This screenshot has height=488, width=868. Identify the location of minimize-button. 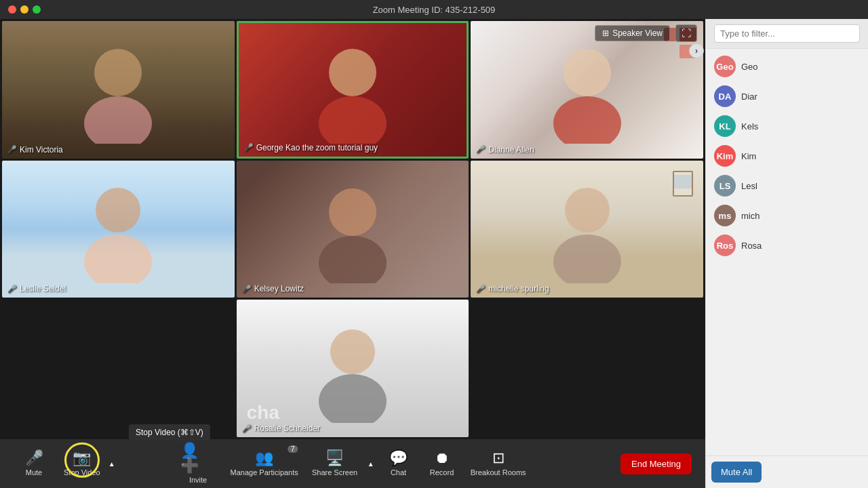
(24, 9).